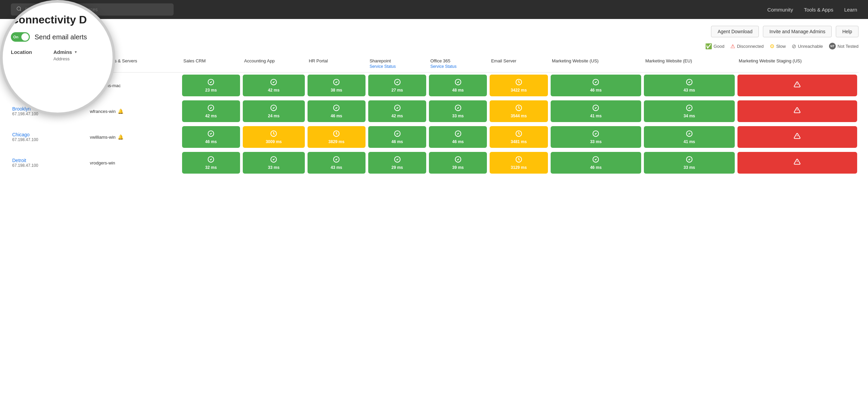 This screenshot has height=393, width=868. I want to click on sharepoint-service-status-link: Service Status, so click(397, 66).